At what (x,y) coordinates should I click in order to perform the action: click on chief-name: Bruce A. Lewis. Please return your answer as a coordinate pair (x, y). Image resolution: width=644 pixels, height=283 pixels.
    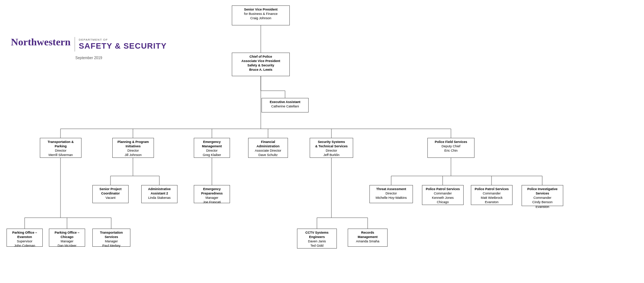
    Looking at the image, I should click on (261, 70).